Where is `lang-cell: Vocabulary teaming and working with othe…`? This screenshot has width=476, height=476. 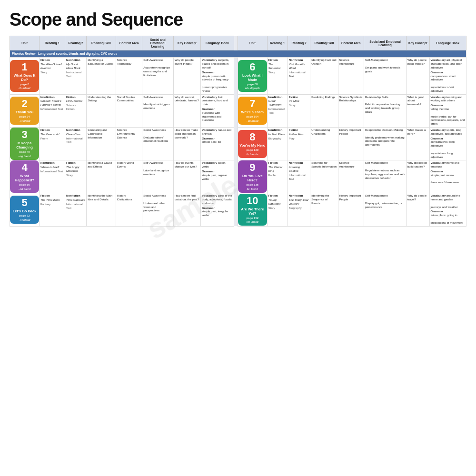 lang-cell: Vocabulary teaming and working with othe… is located at coordinates (448, 110).